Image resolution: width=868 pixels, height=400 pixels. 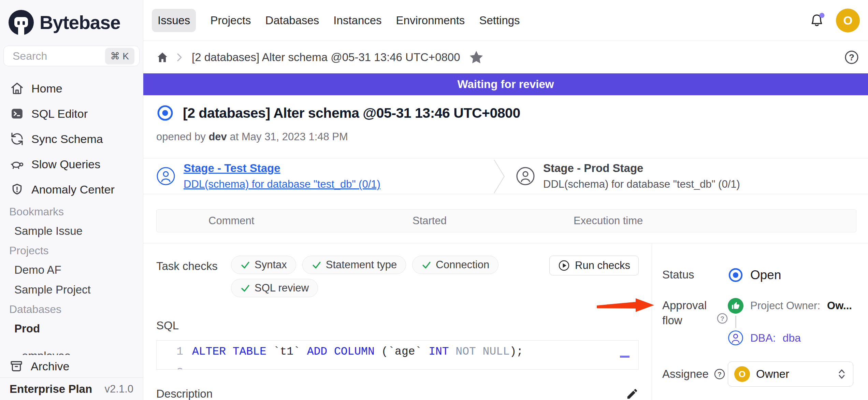 What do you see at coordinates (354, 265) in the screenshot?
I see `check-statement-type: Statement type` at bounding box center [354, 265].